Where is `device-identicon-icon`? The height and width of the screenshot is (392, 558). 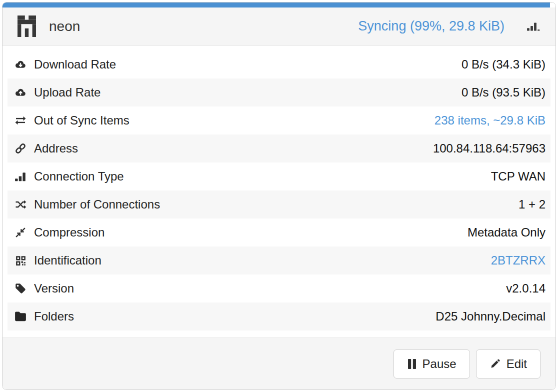
device-identicon-icon is located at coordinates (27, 26).